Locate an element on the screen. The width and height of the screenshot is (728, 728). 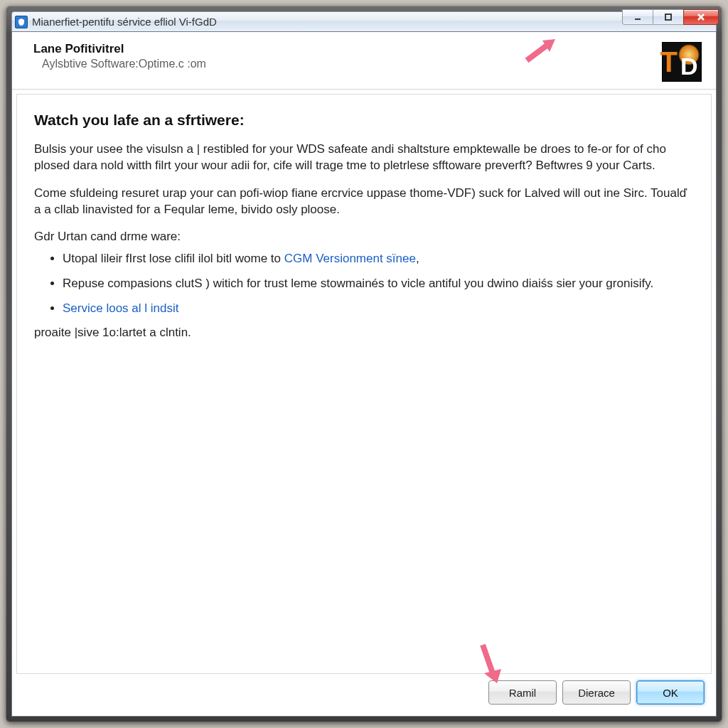
header-subtitle: Aylsbtive Software:Optime.c :om is located at coordinates (124, 64).